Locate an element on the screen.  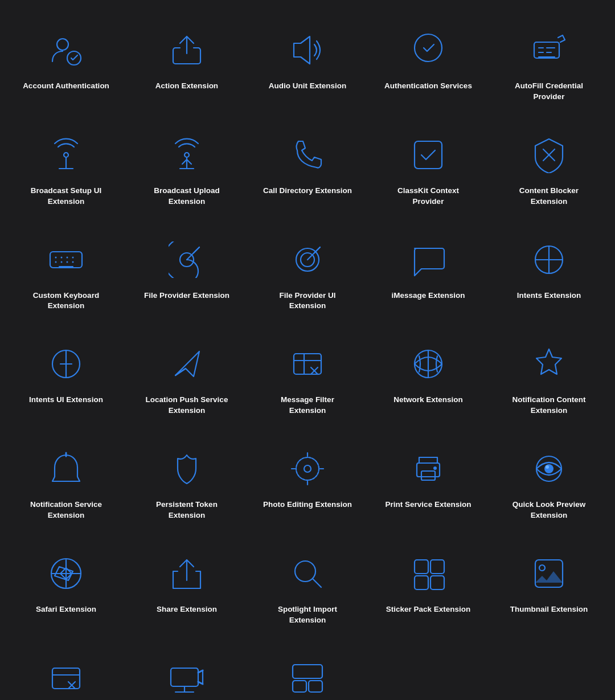
label-sticker-pack-extension: Sticker Pack Extension is located at coordinates (428, 609).